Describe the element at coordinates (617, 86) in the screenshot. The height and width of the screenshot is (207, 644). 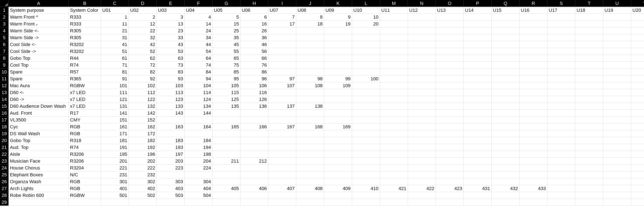
I see `cell-U12` at that location.